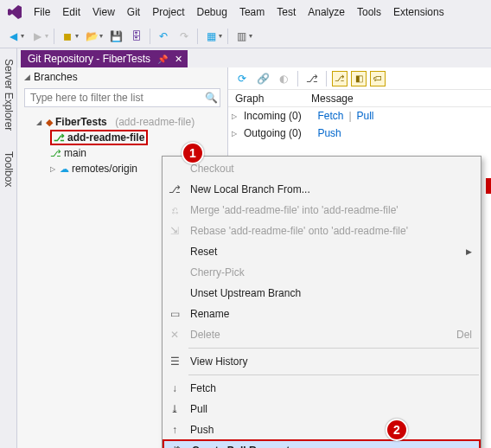 This screenshot has height=448, width=491. Describe the element at coordinates (246, 12) in the screenshot. I see `menubar: File Edit View Git Project Debug Team Te…` at that location.